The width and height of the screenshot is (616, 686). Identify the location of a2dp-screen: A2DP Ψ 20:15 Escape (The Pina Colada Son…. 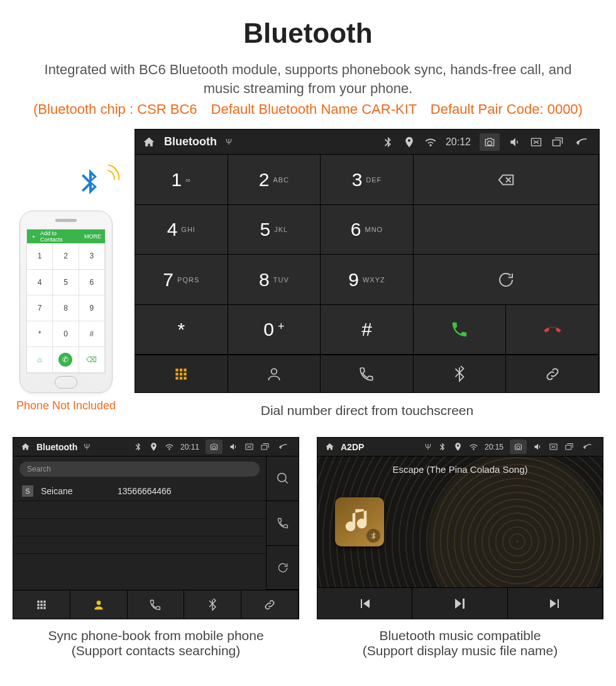
(460, 528).